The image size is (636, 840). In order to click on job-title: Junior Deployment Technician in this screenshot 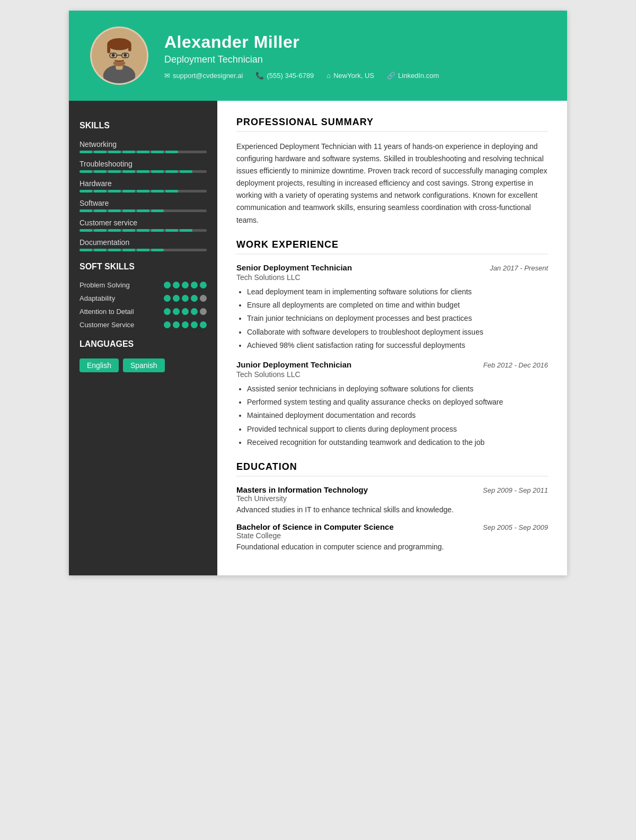, I will do `click(294, 365)`.